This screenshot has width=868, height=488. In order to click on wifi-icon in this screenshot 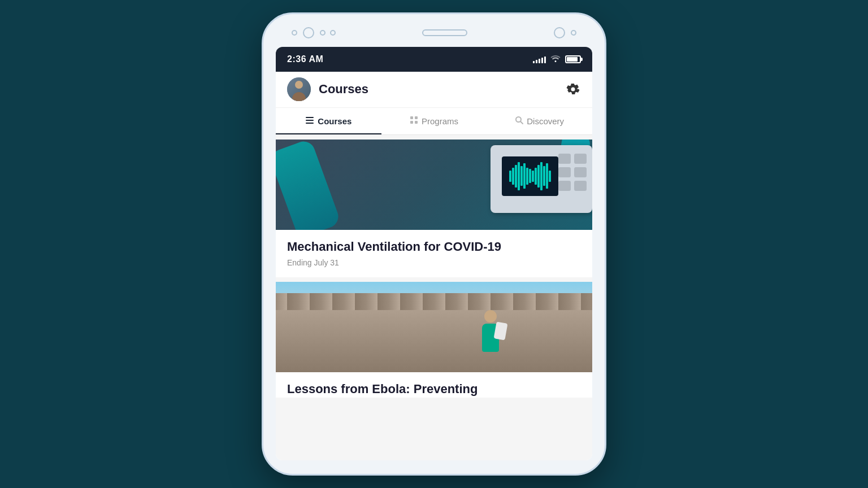, I will do `click(555, 59)`.